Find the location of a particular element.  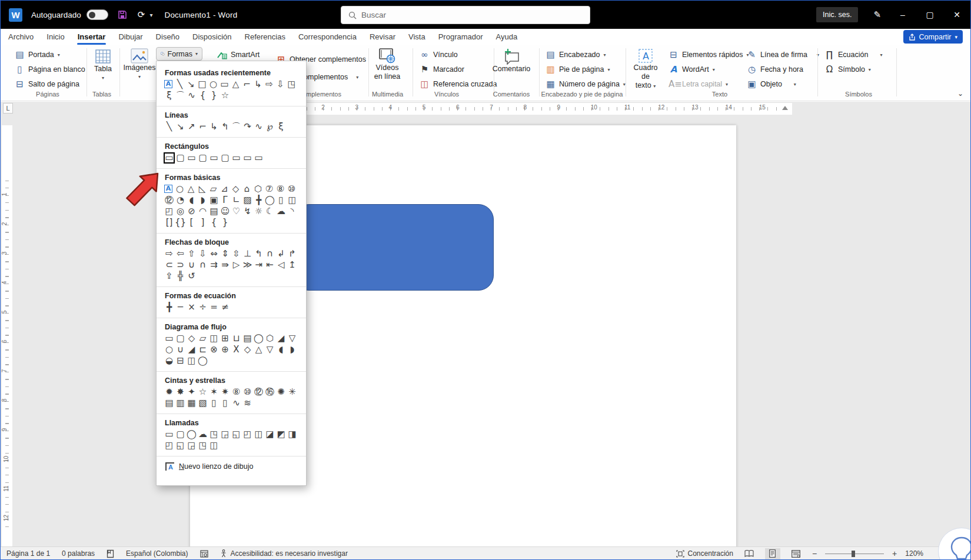

shape-cell: ⑯ is located at coordinates (270, 392).